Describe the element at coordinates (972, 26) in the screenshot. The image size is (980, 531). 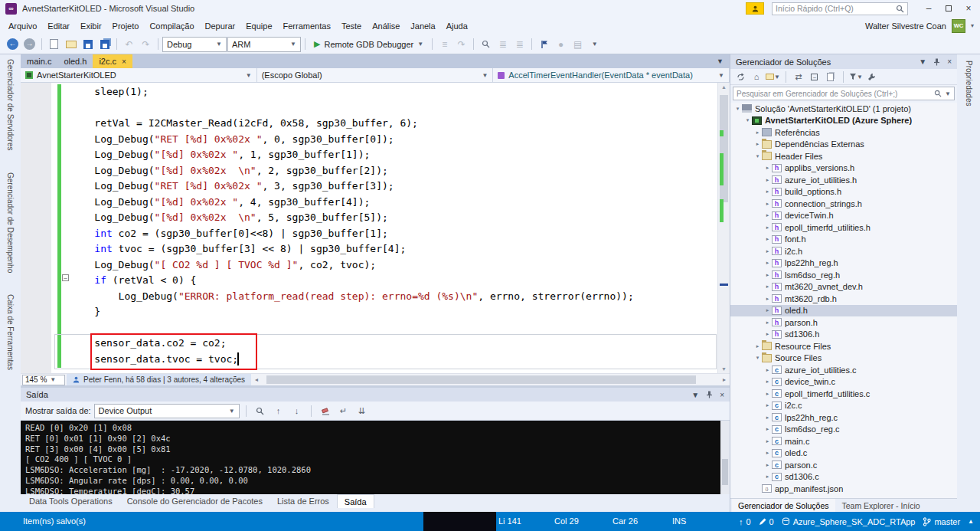
I see `account-caret-icon: ▾` at that location.